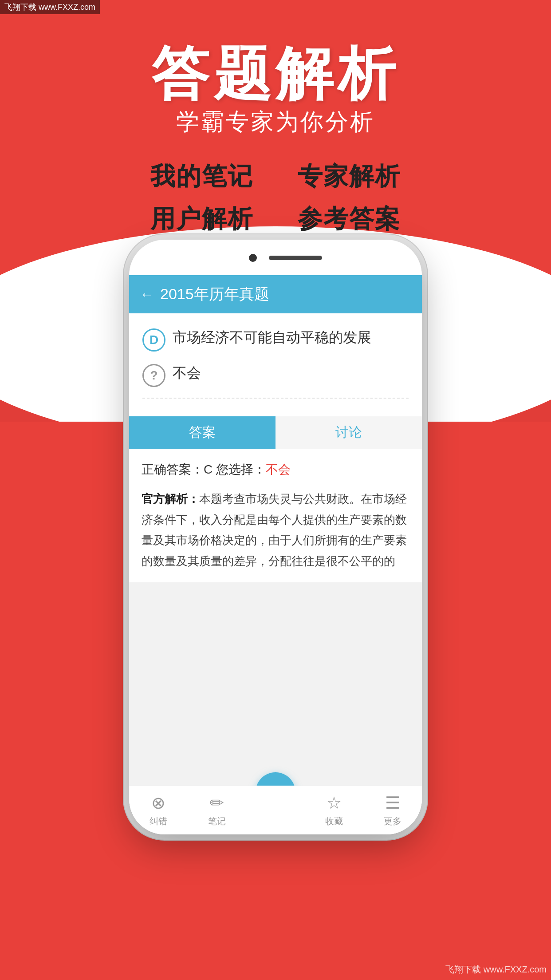  I want to click on features-grid: 我的笔记 专家解析 用户解析 参考答案, so click(276, 198).